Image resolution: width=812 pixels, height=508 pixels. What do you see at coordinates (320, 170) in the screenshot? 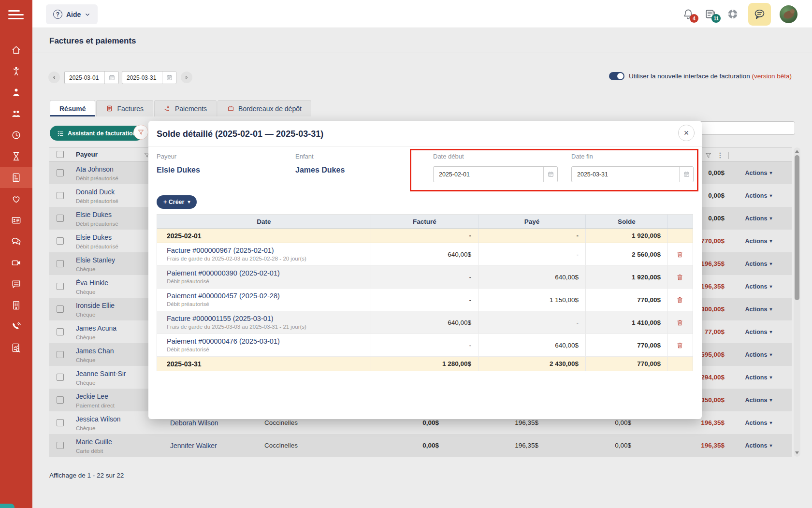
I see `child-link: James Dukes` at bounding box center [320, 170].